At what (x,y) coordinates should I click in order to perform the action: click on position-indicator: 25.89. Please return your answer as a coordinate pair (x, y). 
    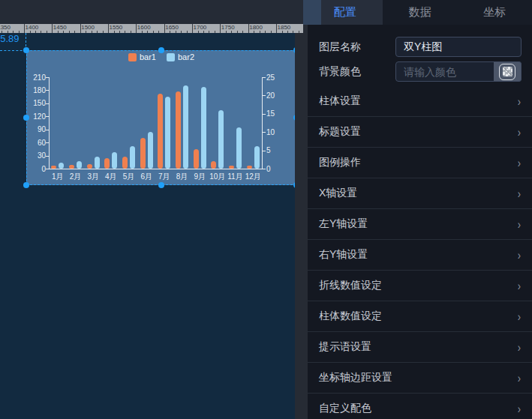
    Looking at the image, I should click on (10, 39).